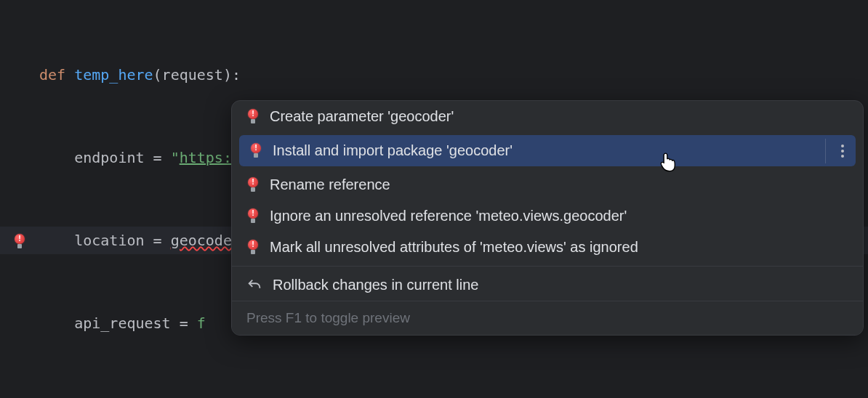  What do you see at coordinates (547, 266) in the screenshot?
I see `separator` at bounding box center [547, 266].